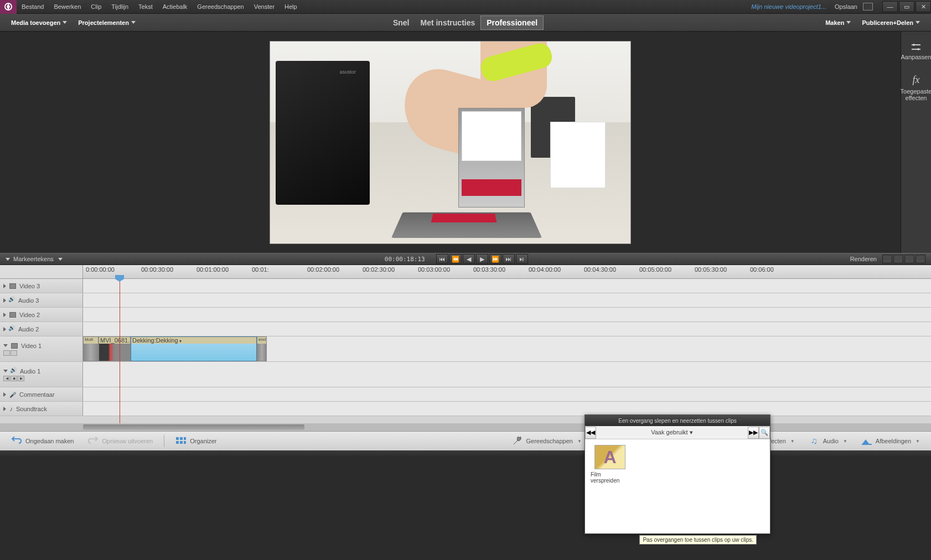 This screenshot has width=931, height=560. What do you see at coordinates (891, 23) in the screenshot?
I see `publish-share-button: Publiceren+Delen` at bounding box center [891, 23].